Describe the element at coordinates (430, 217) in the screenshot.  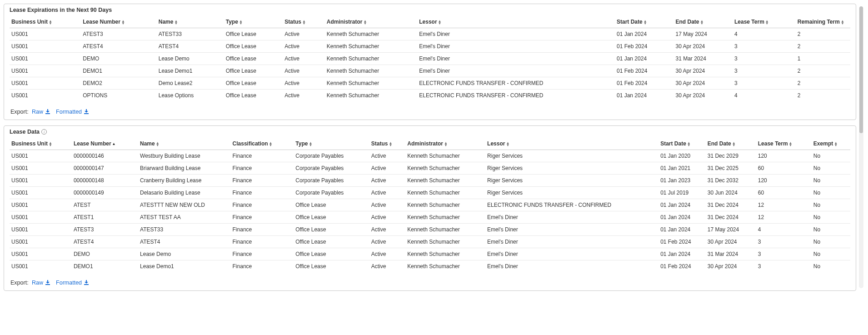
I see `table-row: US001ATEST1ATEST TEST AAFinanceOffice Le…` at that location.